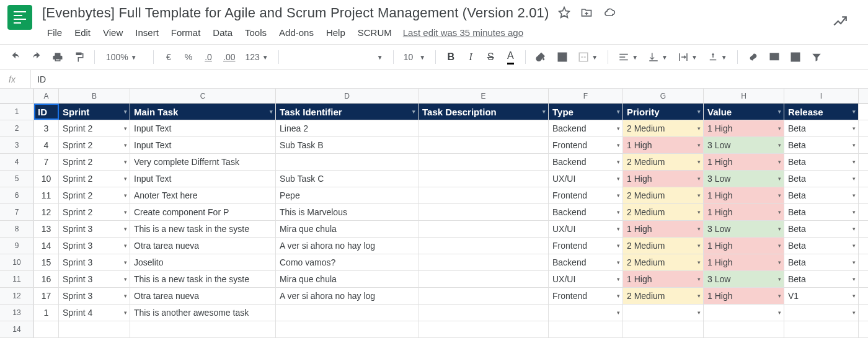 The height and width of the screenshot is (361, 868). What do you see at coordinates (434, 79) in the screenshot?
I see `formula-bar: fx ID` at bounding box center [434, 79].